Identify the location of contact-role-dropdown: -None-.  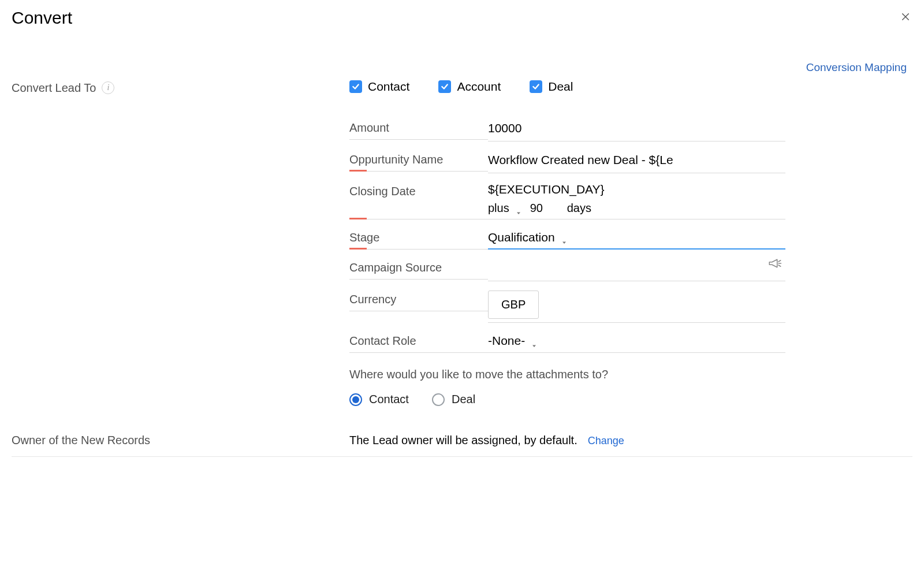
(512, 341).